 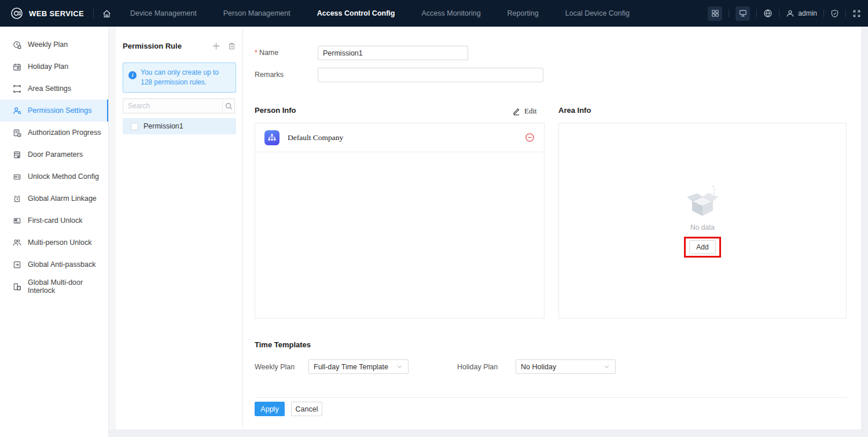 I want to click on sidebar-item-area-settings: Area Settings, so click(x=54, y=89).